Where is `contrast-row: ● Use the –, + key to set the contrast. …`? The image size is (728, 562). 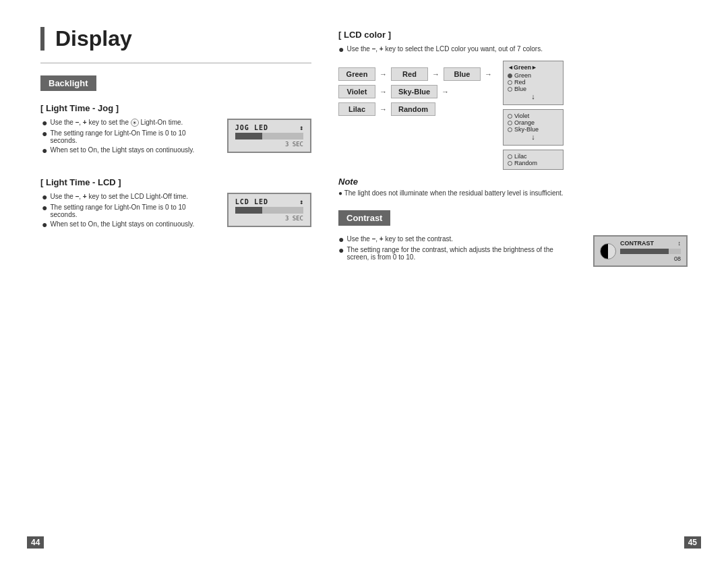
contrast-row: ● Use the –, + key to set the contrast. … is located at coordinates (513, 251).